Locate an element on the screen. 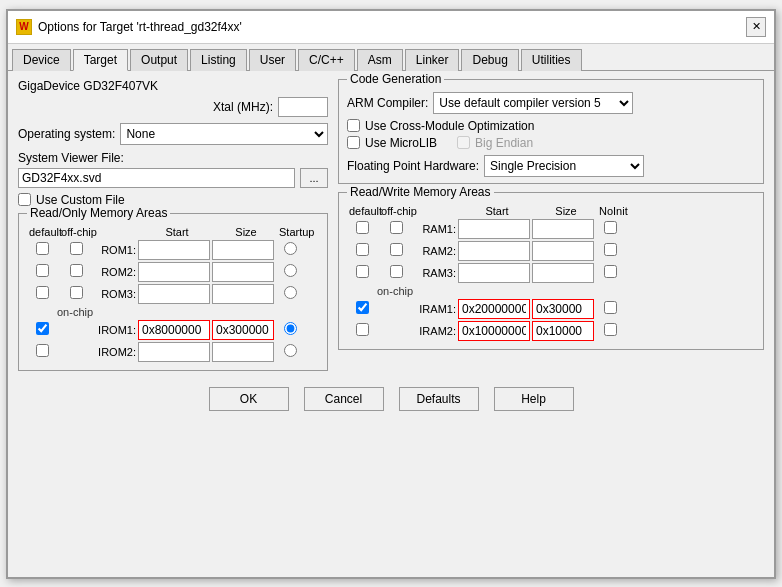 The image size is (782, 587). rom-hdr-default: default is located at coordinates (44, 232).